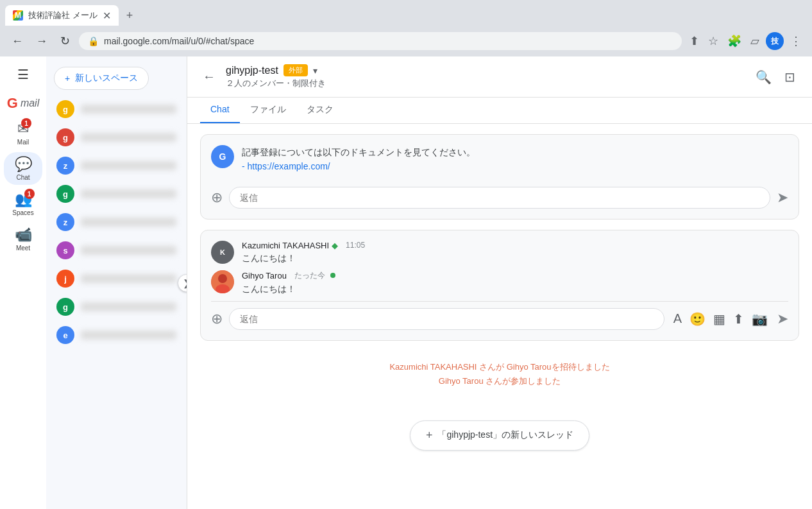 This screenshot has width=812, height=509. Describe the element at coordinates (220, 110) in the screenshot. I see `tab-chat: Chat` at that location.